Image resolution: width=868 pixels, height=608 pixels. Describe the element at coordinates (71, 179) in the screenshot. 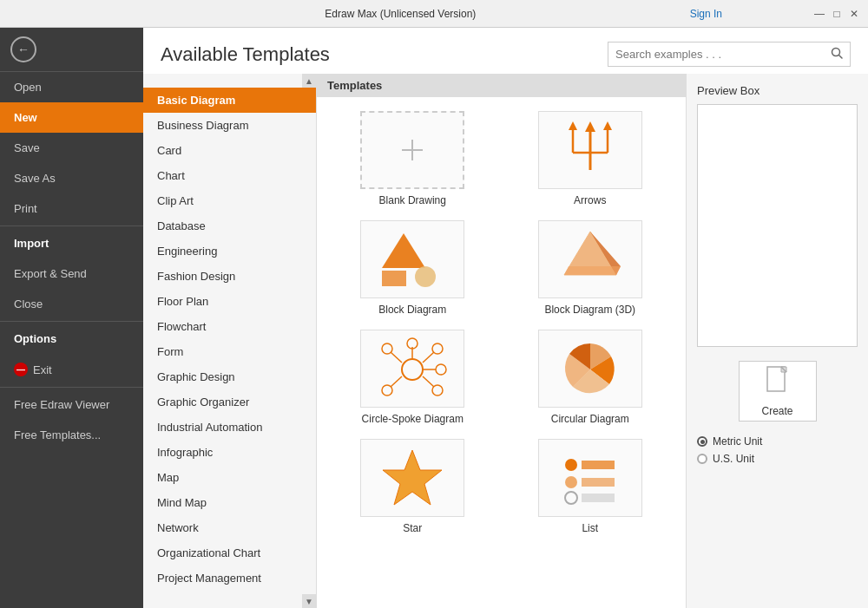

I see `sidebar-item-save-as: Save As` at that location.